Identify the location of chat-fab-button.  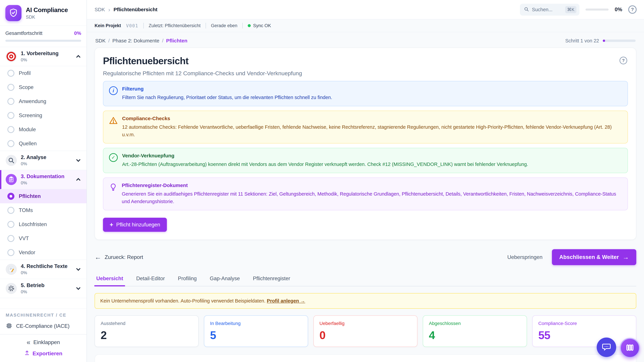
(606, 347).